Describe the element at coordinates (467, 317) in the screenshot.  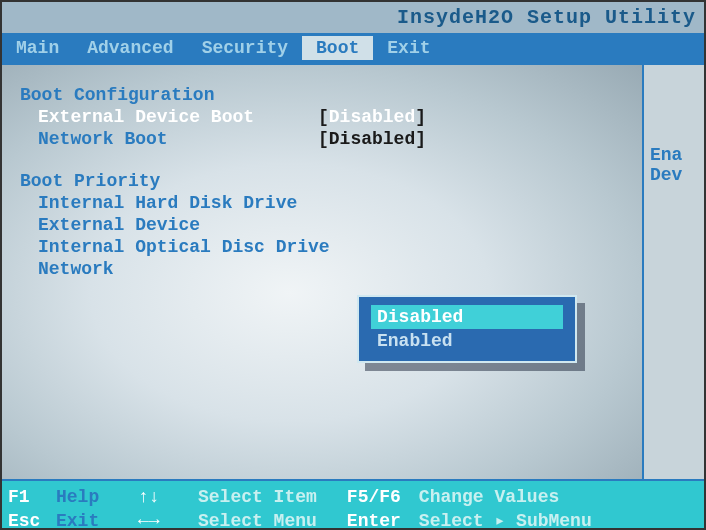
I see `popup-option-disabled: Disabled` at that location.